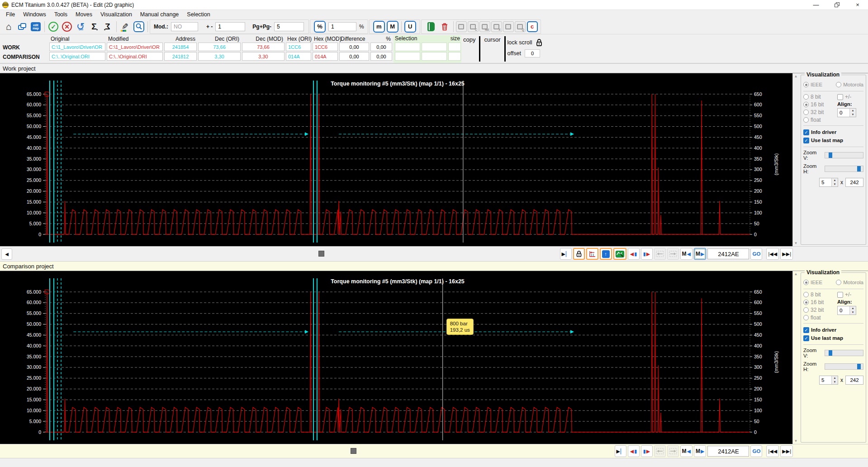  What do you see at coordinates (837, 5) in the screenshot?
I see `restore-button` at bounding box center [837, 5].